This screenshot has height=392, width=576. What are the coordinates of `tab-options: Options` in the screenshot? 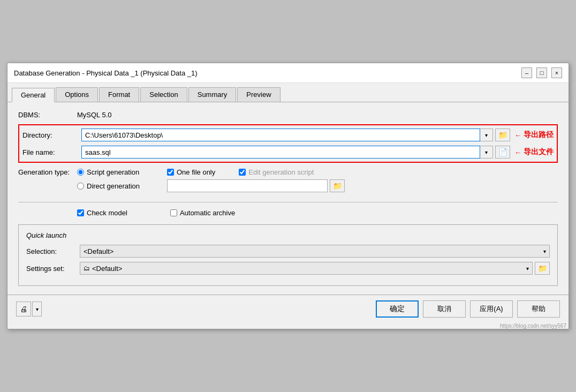 It's located at (77, 94).